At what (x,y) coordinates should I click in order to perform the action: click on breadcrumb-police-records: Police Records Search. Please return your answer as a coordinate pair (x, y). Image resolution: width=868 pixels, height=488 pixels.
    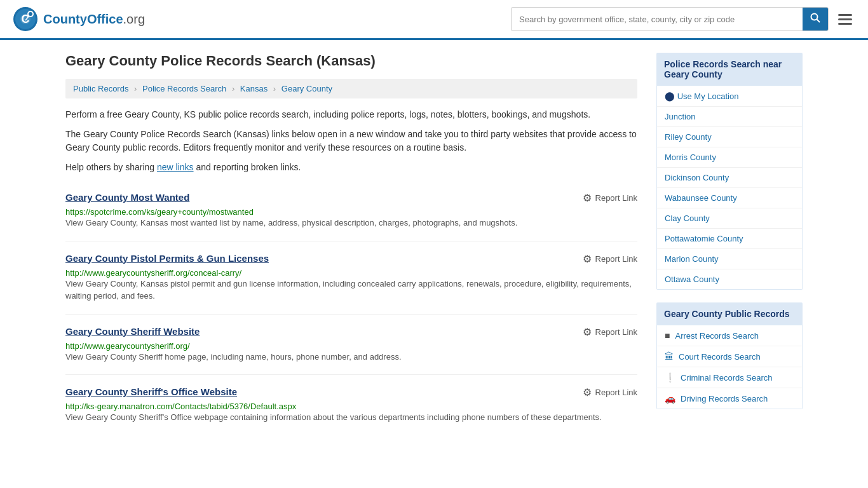
    Looking at the image, I should click on (184, 89).